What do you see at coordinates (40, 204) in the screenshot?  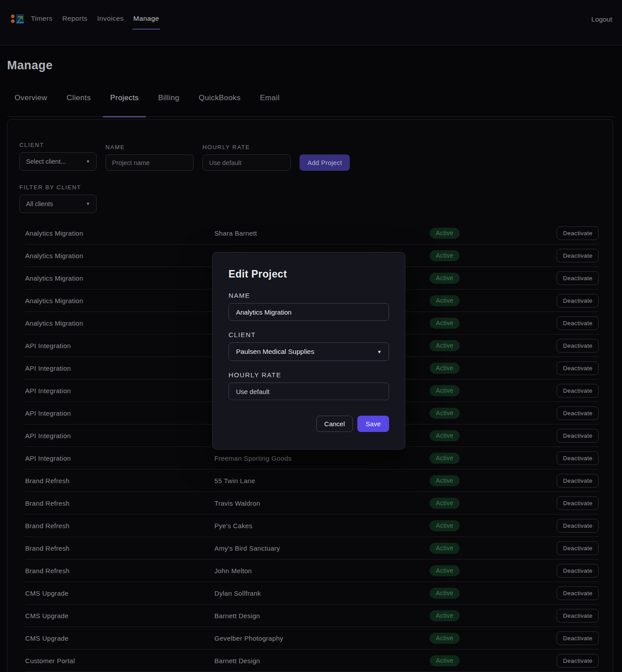 I see `filter-select-value: All clients` at bounding box center [40, 204].